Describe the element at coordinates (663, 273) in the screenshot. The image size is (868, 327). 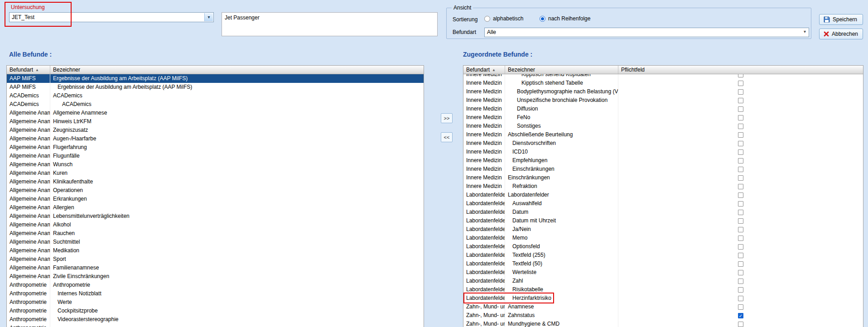
I see `table-row: LabordatenfelderWerteliste` at that location.